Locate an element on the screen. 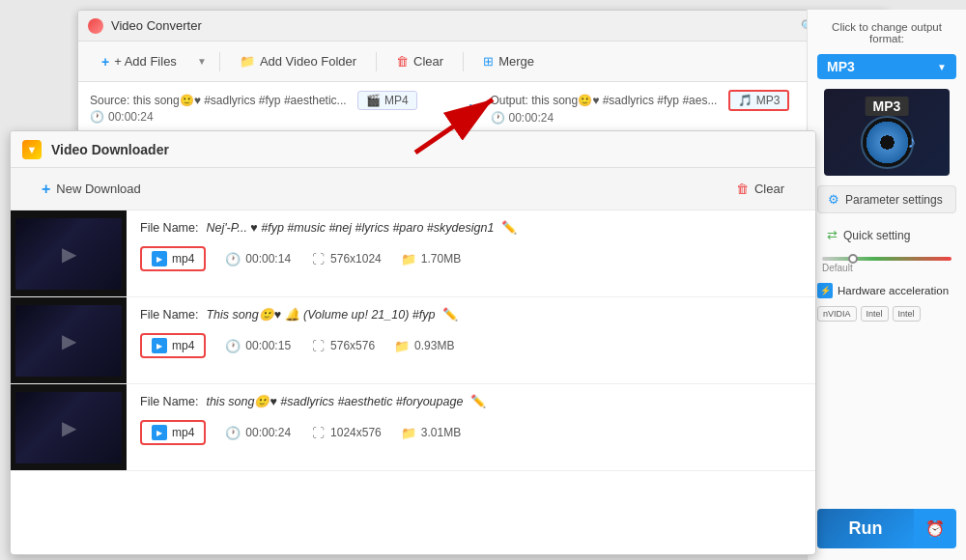 This screenshot has height=560, width=966. cd-icon is located at coordinates (887, 143).